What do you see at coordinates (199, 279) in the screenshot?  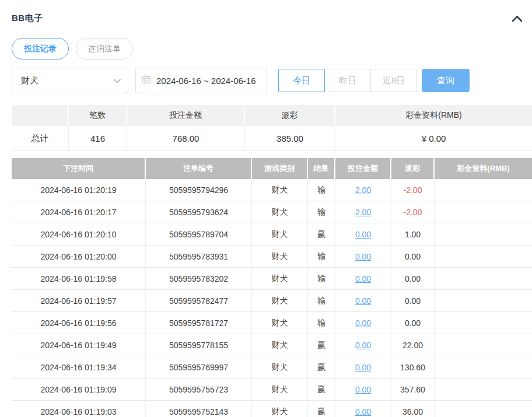 I see `order-id-cell: 5059595783202` at bounding box center [199, 279].